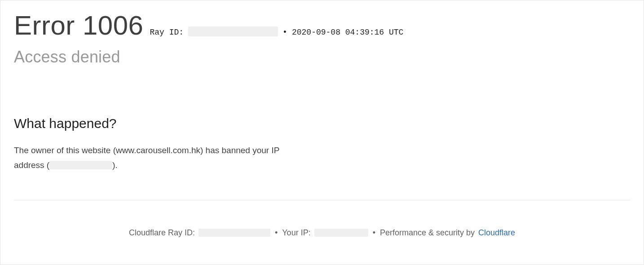 The height and width of the screenshot is (265, 644). Describe the element at coordinates (322, 200) in the screenshot. I see `footer-divider` at that location.